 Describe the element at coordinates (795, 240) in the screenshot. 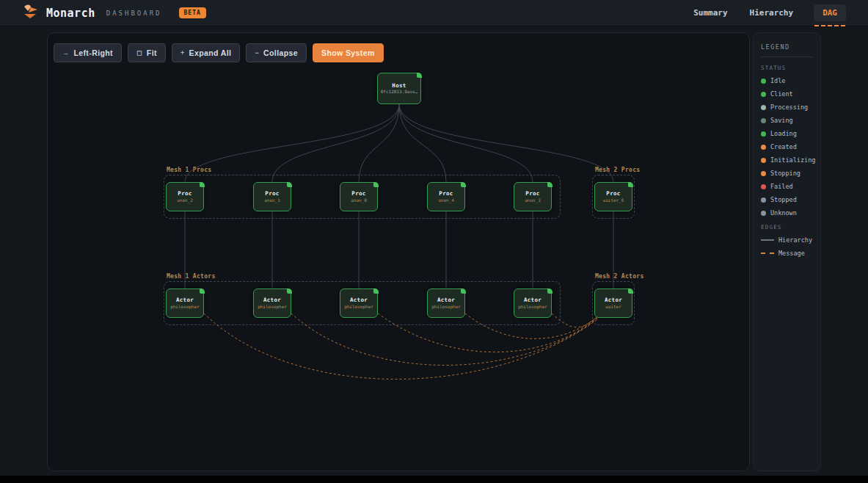

I see `legend-edge-label: Hierarchy` at that location.